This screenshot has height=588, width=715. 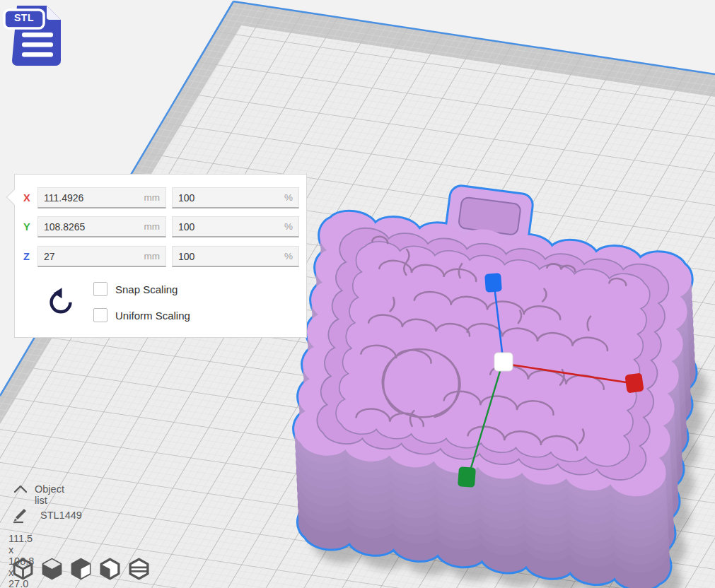 What do you see at coordinates (153, 256) in the screenshot?
I see `z-size-unit: mm` at bounding box center [153, 256].